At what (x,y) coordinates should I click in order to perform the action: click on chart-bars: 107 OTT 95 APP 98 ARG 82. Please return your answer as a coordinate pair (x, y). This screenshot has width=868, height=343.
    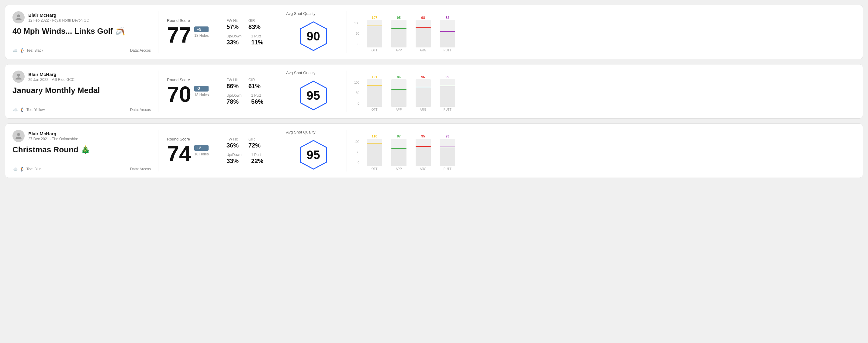
    Looking at the image, I should click on (411, 32).